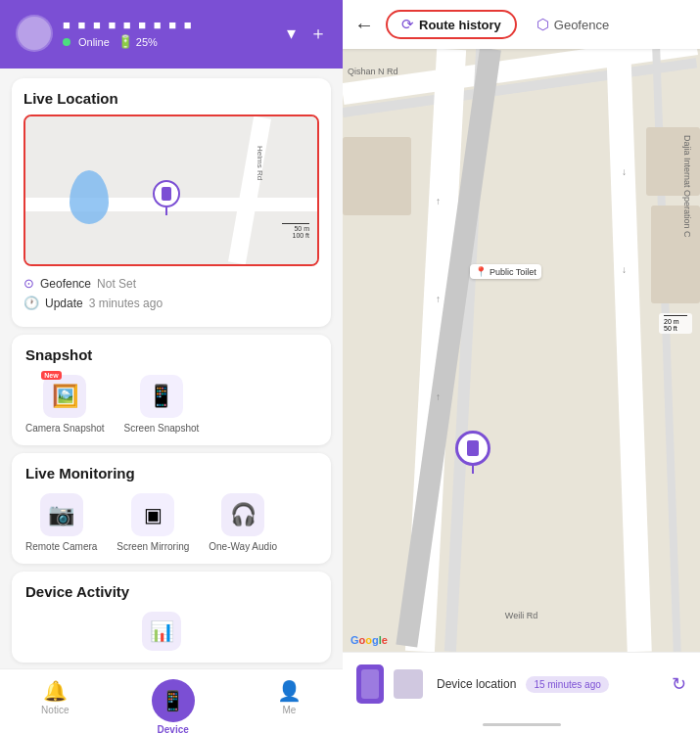  What do you see at coordinates (166, 198) in the screenshot?
I see `device-pin` at bounding box center [166, 198].